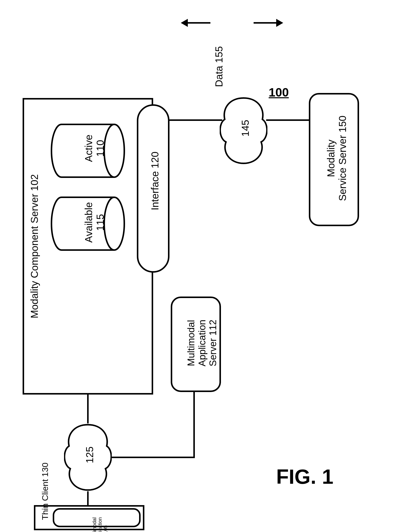 Image resolution: width=405 pixels, height=532 pixels. Describe the element at coordinates (279, 92) in the screenshot. I see `figure-number-text-v2: 100` at that location.